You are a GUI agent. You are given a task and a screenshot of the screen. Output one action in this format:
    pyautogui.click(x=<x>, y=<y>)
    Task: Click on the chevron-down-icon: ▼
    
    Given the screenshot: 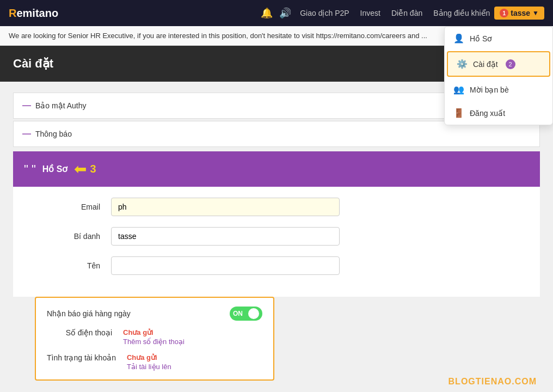 What is the action you would take?
    pyautogui.click(x=536, y=13)
    